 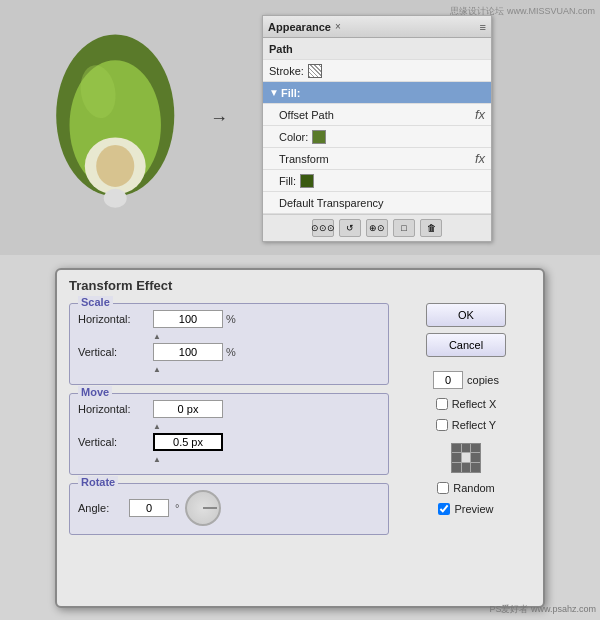 What do you see at coordinates (229, 319) in the screenshot?
I see `scale-horizontal-row: Horizontal: %` at bounding box center [229, 319].